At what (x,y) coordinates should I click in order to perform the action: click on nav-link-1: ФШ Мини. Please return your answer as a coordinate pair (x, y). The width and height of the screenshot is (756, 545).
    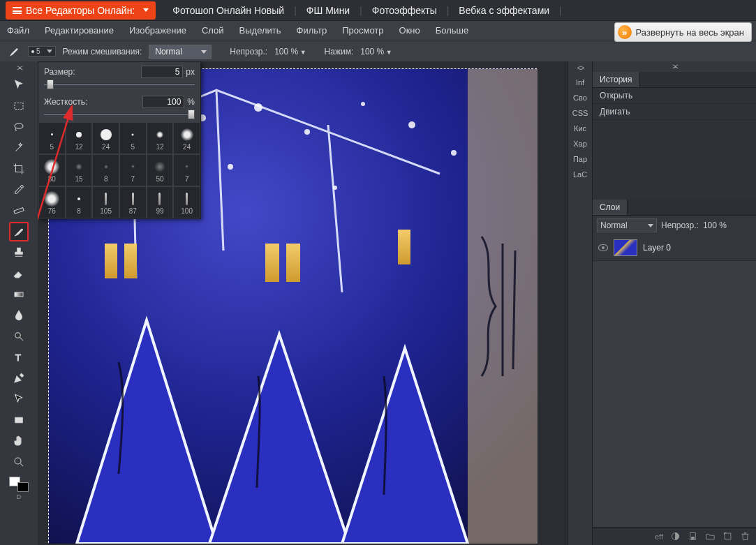
    Looking at the image, I should click on (328, 10).